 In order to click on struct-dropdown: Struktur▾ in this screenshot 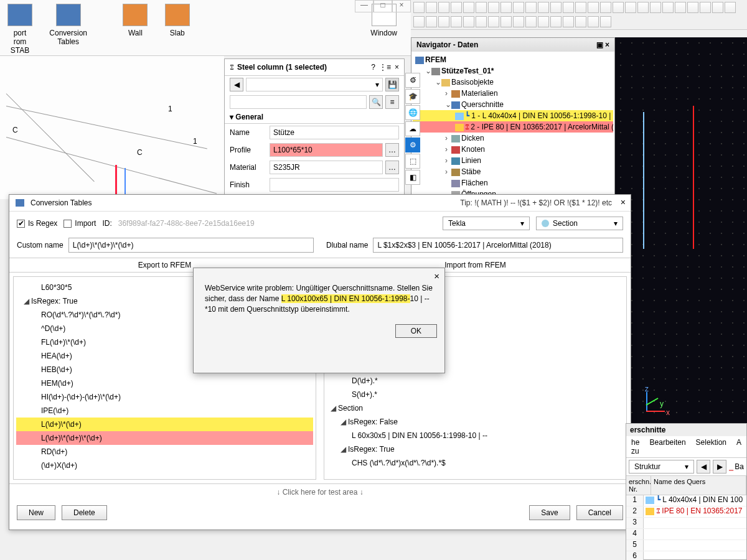, I will do `click(661, 467)`.